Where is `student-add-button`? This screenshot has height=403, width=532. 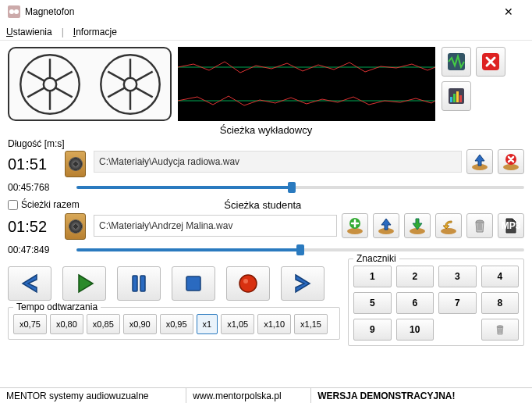
student-add-button is located at coordinates (355, 226).